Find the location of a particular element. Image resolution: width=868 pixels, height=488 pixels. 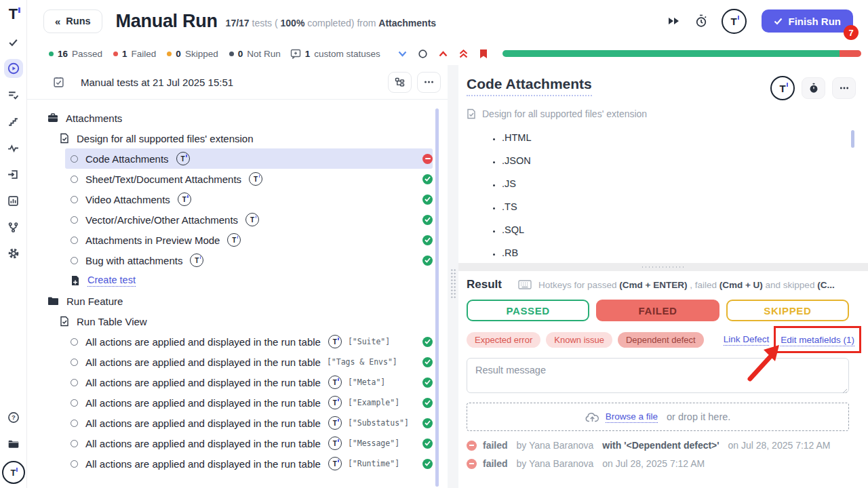

defect-tags: Expected errorKnown issueDependent defec… is located at coordinates (585, 340).